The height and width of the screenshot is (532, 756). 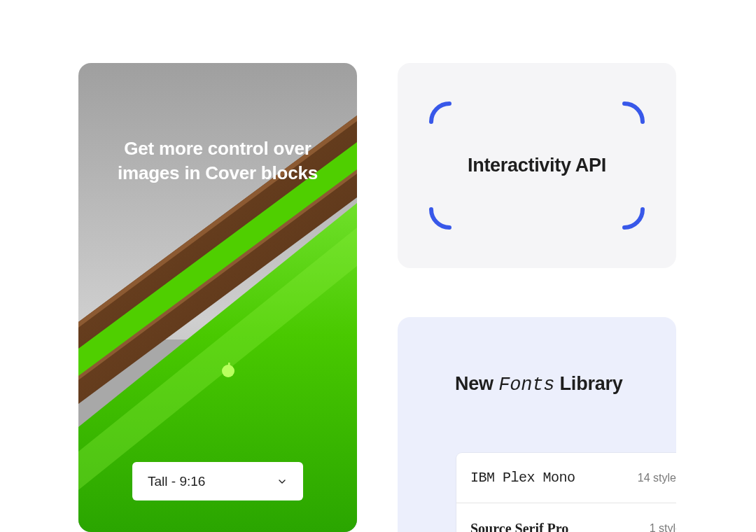 What do you see at coordinates (519, 526) in the screenshot?
I see `font-name: Source Serif Pro` at bounding box center [519, 526].